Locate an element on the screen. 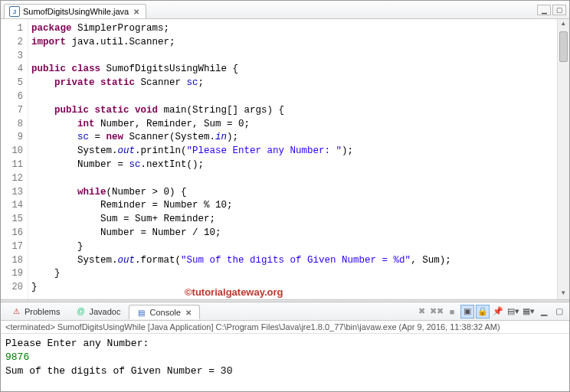  line-number: 20 is located at coordinates (12, 288).